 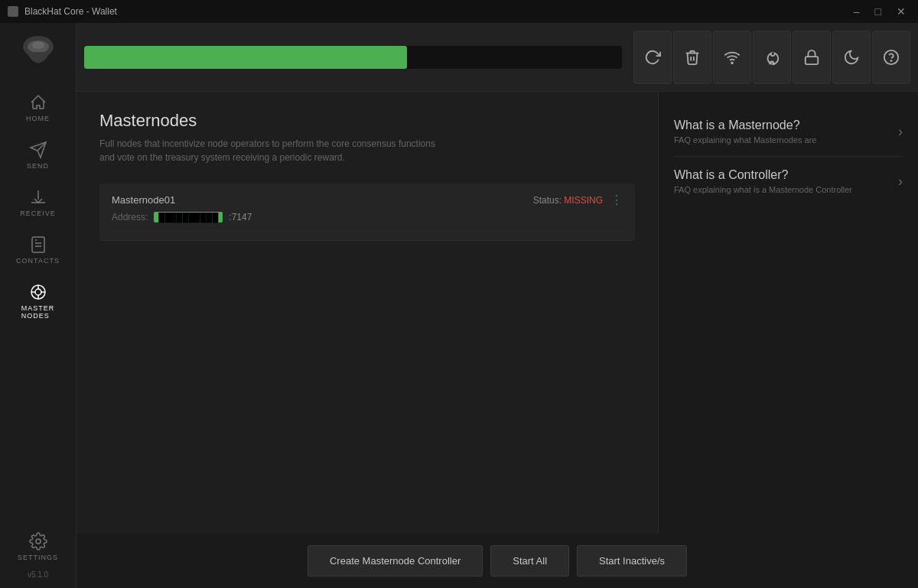 What do you see at coordinates (38, 541) in the screenshot?
I see `settings-icon` at bounding box center [38, 541].